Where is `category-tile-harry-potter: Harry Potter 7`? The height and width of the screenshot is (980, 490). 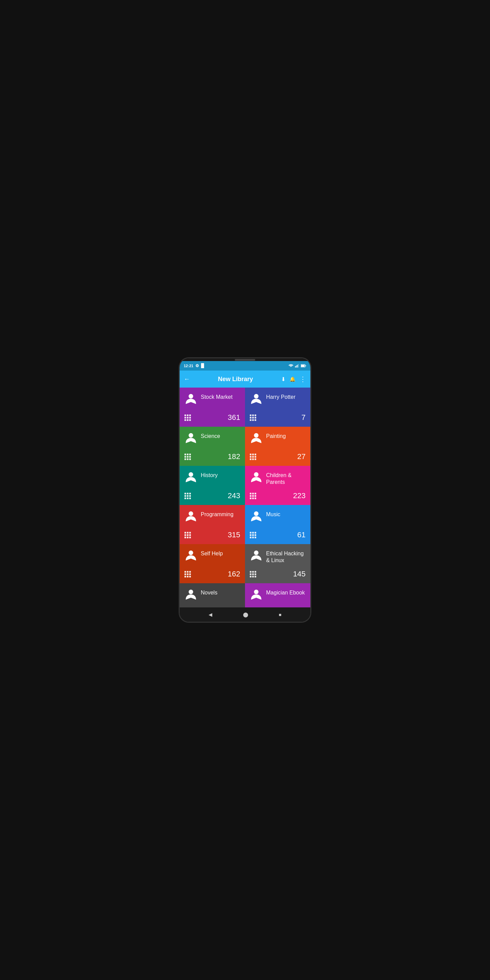
category-tile-harry-potter: Harry Potter 7 is located at coordinates (278, 407).